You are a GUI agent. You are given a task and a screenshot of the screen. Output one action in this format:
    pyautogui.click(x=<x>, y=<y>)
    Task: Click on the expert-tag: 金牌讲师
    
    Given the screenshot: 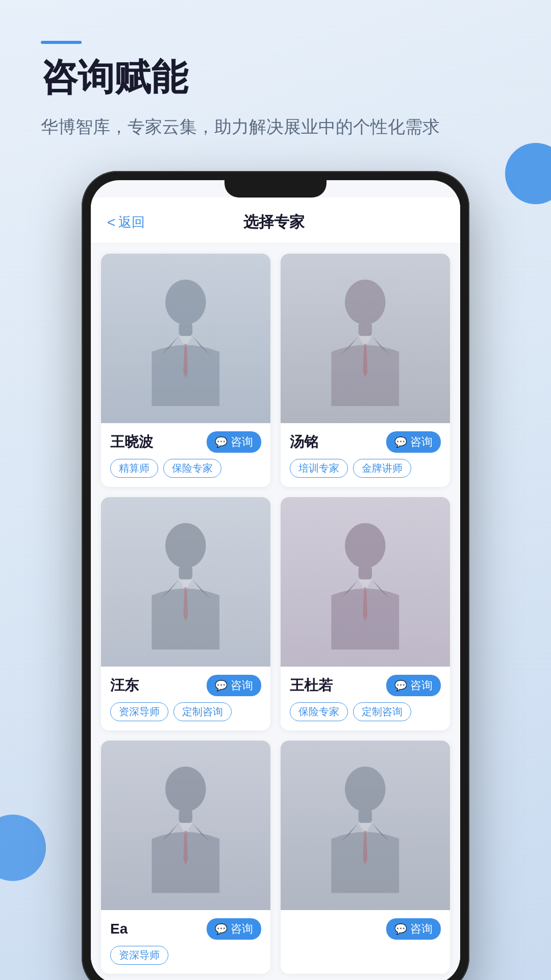 What is the action you would take?
    pyautogui.click(x=382, y=469)
    